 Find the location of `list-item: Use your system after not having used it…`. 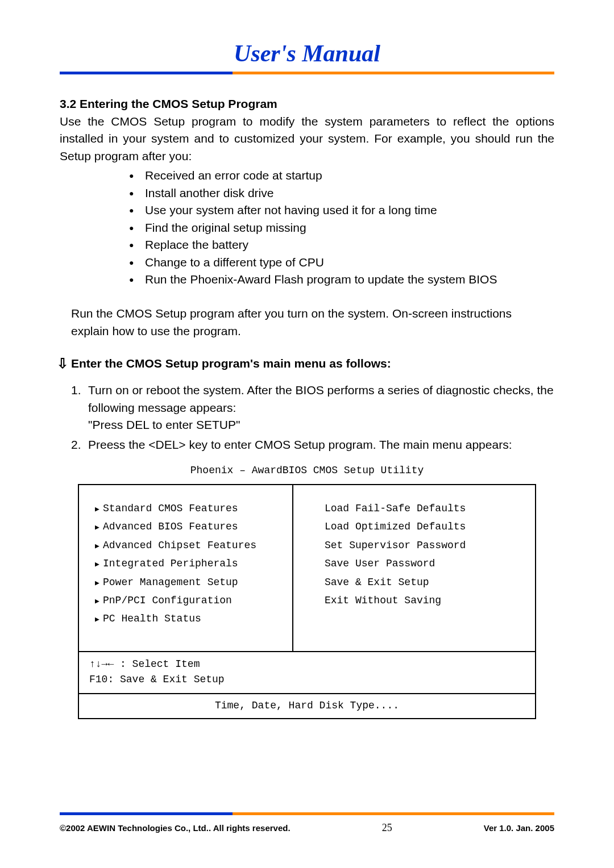

list-item: Use your system after not having used it… is located at coordinates (350, 210).